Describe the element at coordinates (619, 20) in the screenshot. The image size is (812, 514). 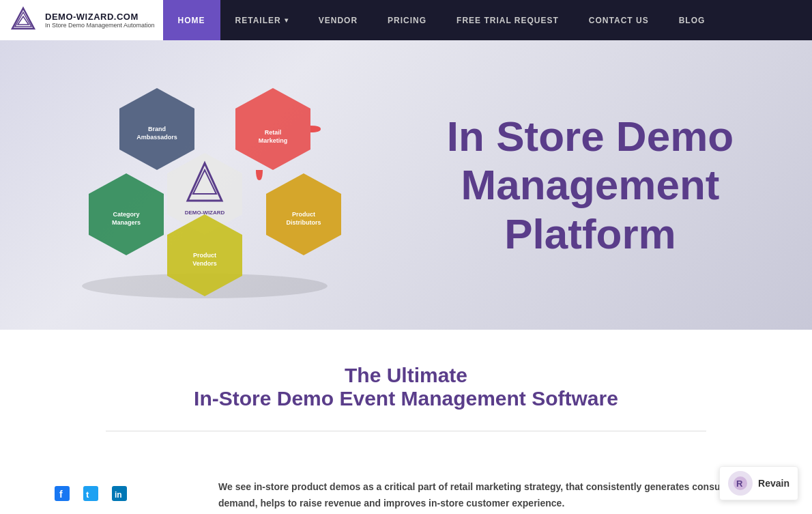
I see `nav-item-contact: CONTACT US` at that location.